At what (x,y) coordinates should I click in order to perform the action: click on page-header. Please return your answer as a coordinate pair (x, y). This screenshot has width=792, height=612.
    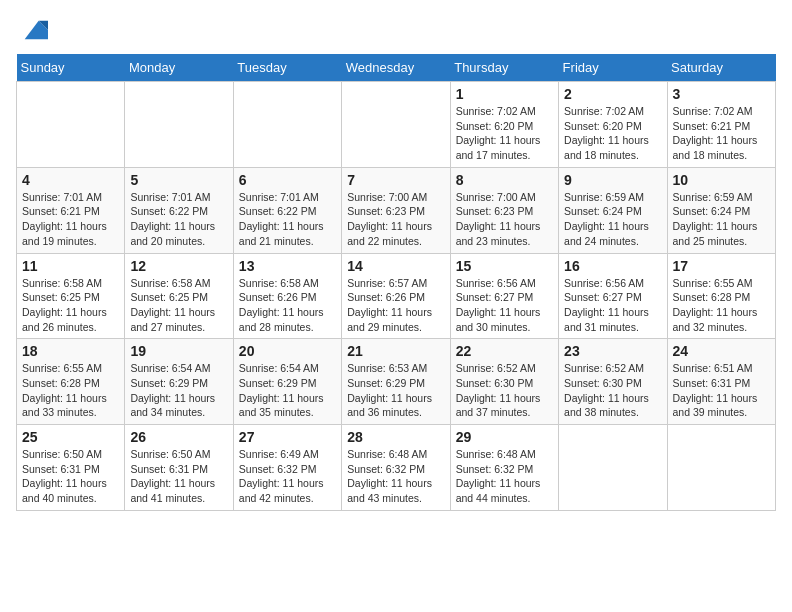
    Looking at the image, I should click on (396, 30).